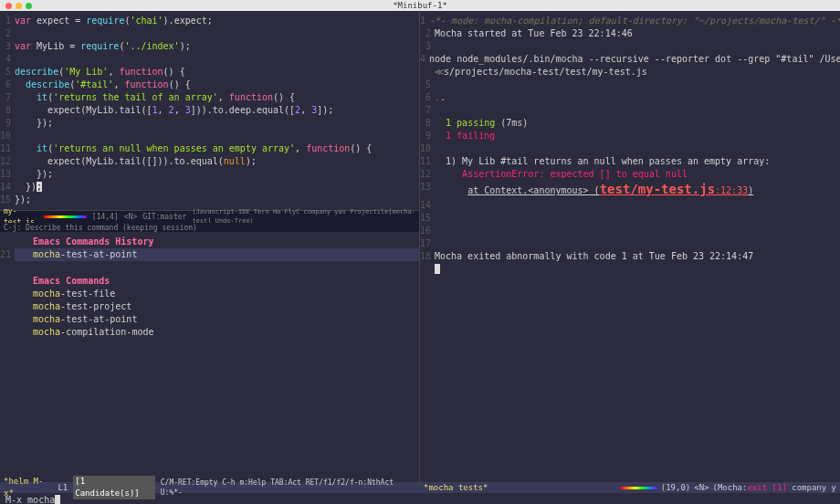 Image resolution: width=840 pixels, height=504 pixels. What do you see at coordinates (210, 110) in the screenshot?
I see `code-line: 8 expect(MyLib.tail([1, 2, 3])).to.deep.…` at bounding box center [210, 110].